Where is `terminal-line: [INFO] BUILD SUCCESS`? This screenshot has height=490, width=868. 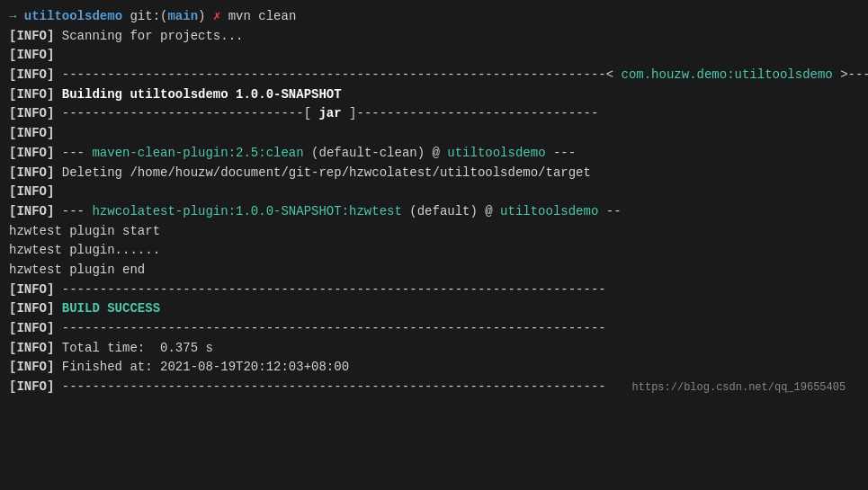 terminal-line: [INFO] BUILD SUCCESS is located at coordinates (434, 309).